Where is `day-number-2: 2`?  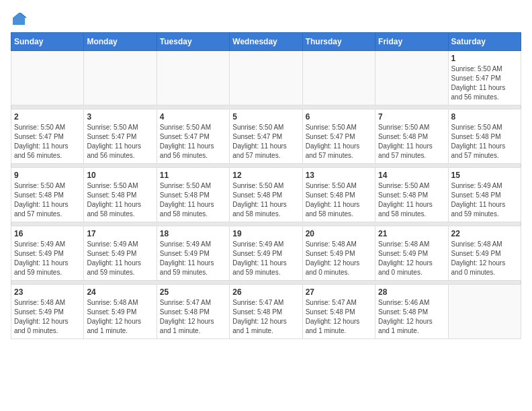 day-number-2: 2 is located at coordinates (47, 117).